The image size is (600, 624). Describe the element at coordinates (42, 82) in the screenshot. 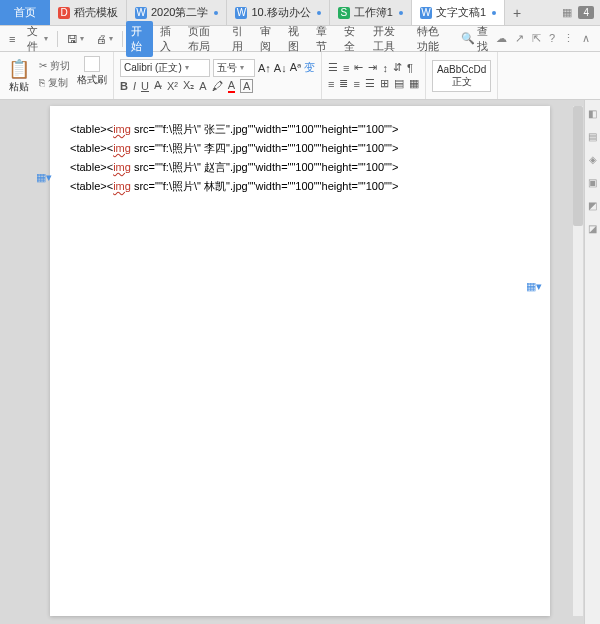

I see `copy-icon: ⎘` at that location.